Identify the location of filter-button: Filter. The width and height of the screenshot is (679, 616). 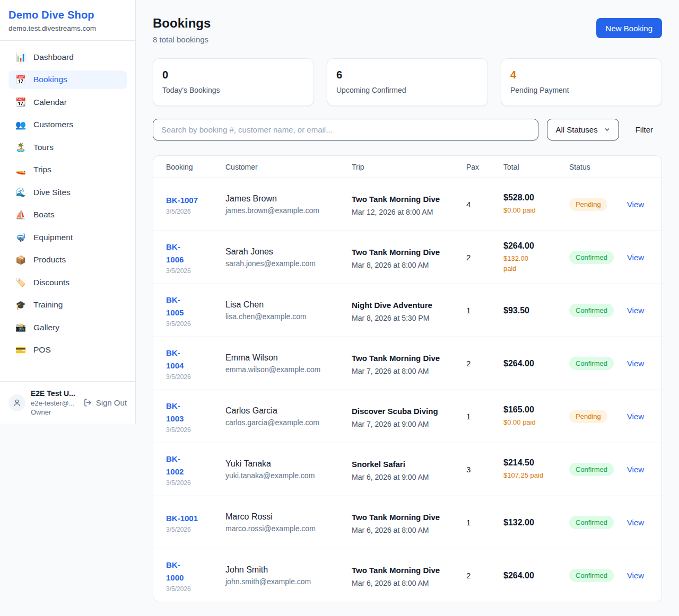
(644, 129).